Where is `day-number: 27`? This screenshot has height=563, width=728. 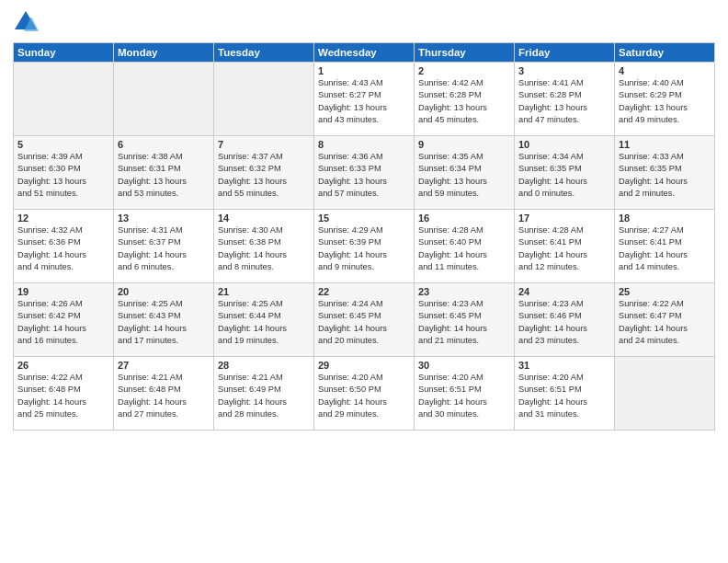 day-number: 27 is located at coordinates (164, 365).